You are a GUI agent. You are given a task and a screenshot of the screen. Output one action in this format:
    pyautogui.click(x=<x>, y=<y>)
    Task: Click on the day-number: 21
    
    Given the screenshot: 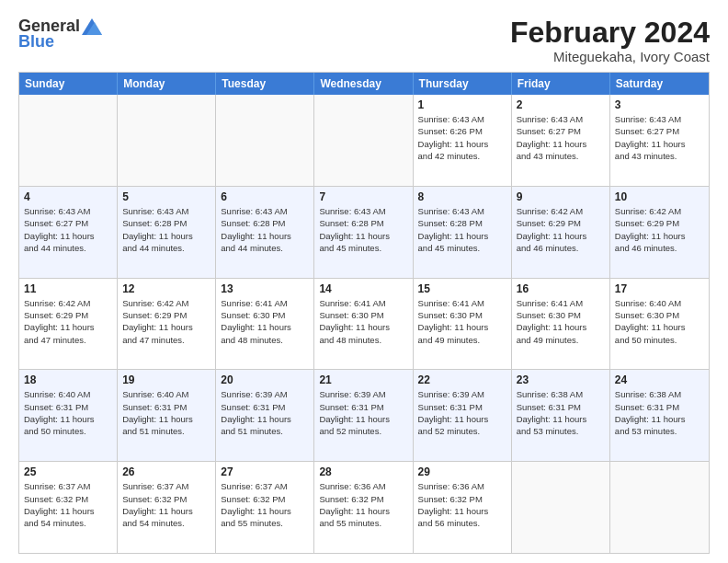 What is the action you would take?
    pyautogui.click(x=363, y=380)
    